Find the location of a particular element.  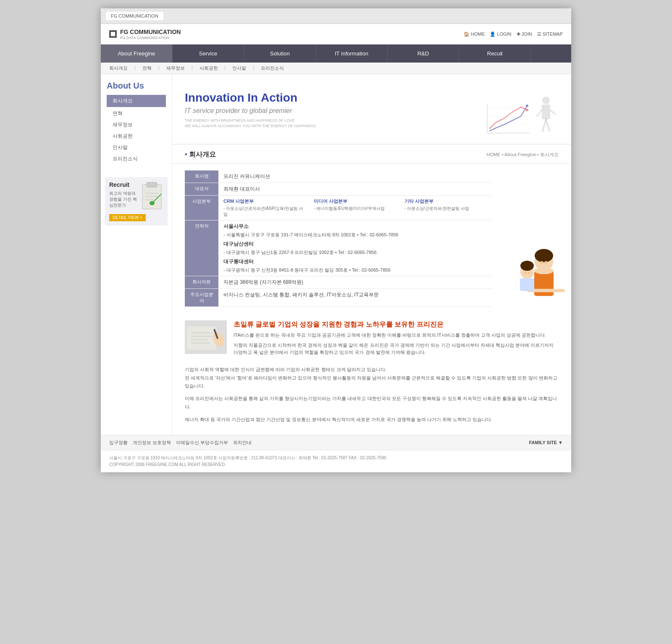

value-capital: 자본금 366억원 (자기자본 689억원) is located at coordinates (355, 283).